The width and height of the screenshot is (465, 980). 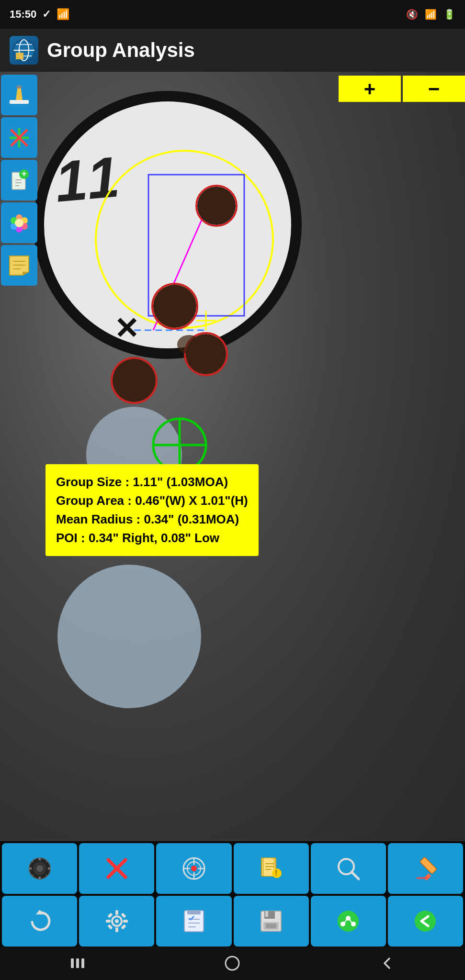 I want to click on status-right: 🔇 📶 🔋, so click(x=431, y=14).